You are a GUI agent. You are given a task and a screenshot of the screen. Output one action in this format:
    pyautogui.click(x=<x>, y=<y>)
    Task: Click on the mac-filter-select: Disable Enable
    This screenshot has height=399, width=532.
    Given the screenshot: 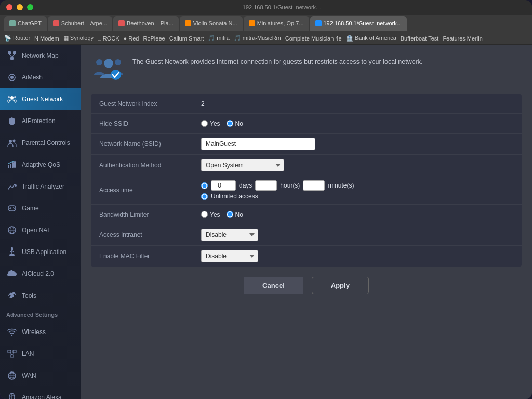 What is the action you would take?
    pyautogui.click(x=230, y=256)
    